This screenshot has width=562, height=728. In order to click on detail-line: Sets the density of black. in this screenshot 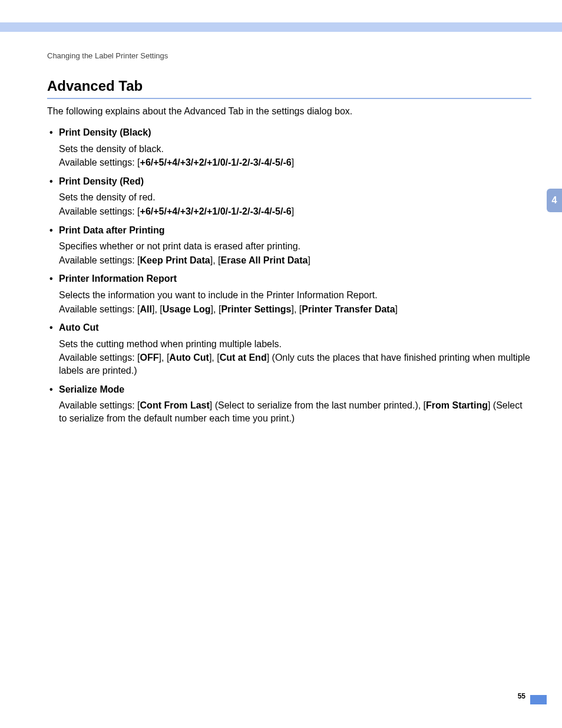, I will do `click(295, 149)`.